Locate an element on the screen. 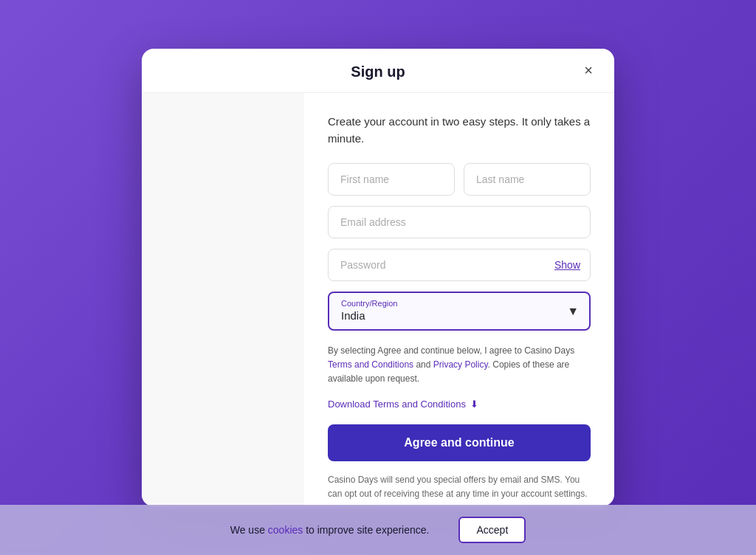  password-wrapper: Show is located at coordinates (459, 265).